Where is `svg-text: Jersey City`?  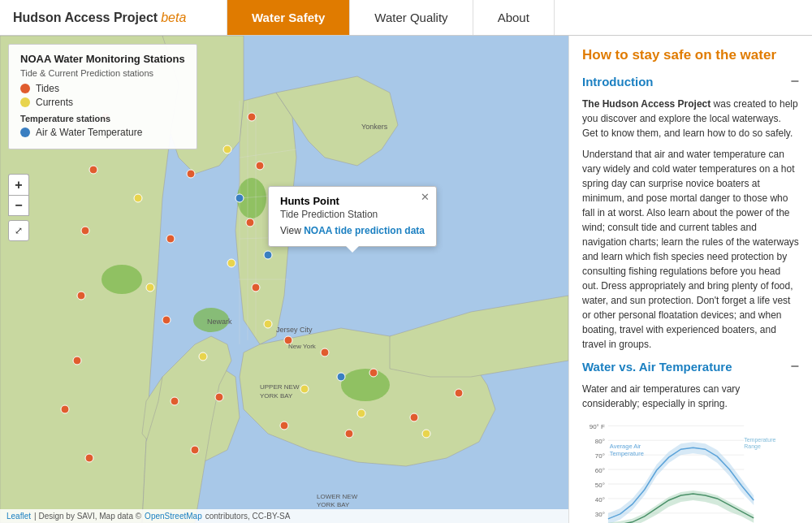 svg-text: Jersey City is located at coordinates (294, 330).